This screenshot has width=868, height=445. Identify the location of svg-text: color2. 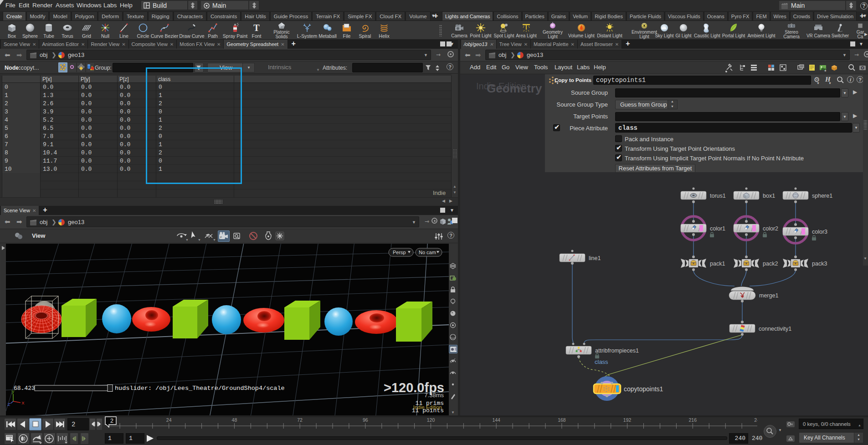
(770, 229).